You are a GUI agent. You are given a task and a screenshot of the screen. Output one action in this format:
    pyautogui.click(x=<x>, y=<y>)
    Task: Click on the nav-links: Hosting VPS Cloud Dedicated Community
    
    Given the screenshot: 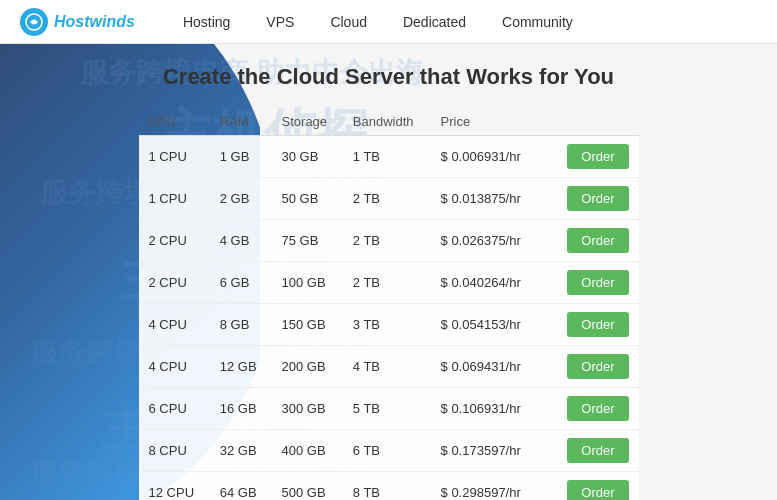 What is the action you would take?
    pyautogui.click(x=378, y=22)
    